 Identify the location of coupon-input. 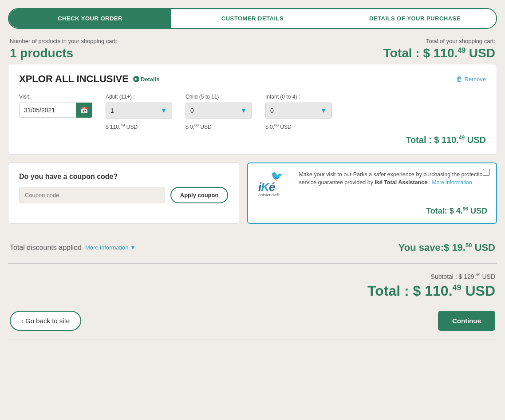
(92, 195).